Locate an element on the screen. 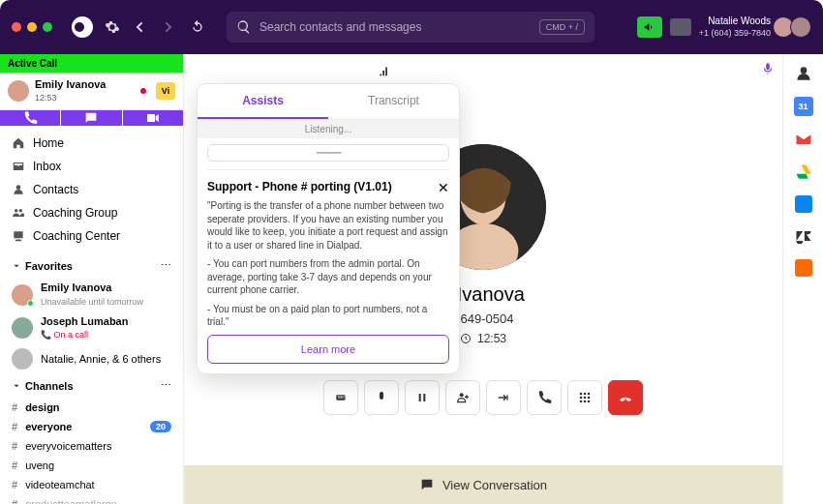 Image resolution: width=823 pixels, height=504 pixels. user-name: Natalie Woods is located at coordinates (735, 21).